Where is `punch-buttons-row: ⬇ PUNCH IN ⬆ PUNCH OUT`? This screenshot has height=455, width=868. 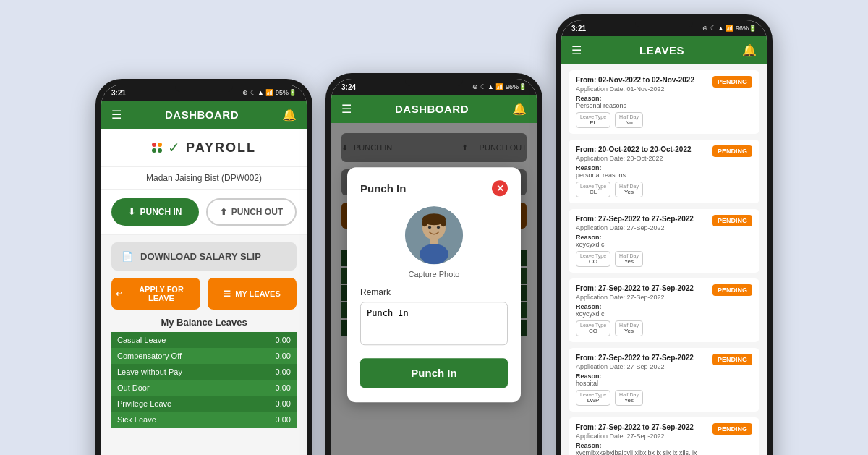 punch-buttons-row: ⬇ PUNCH IN ⬆ PUNCH OUT is located at coordinates (204, 213).